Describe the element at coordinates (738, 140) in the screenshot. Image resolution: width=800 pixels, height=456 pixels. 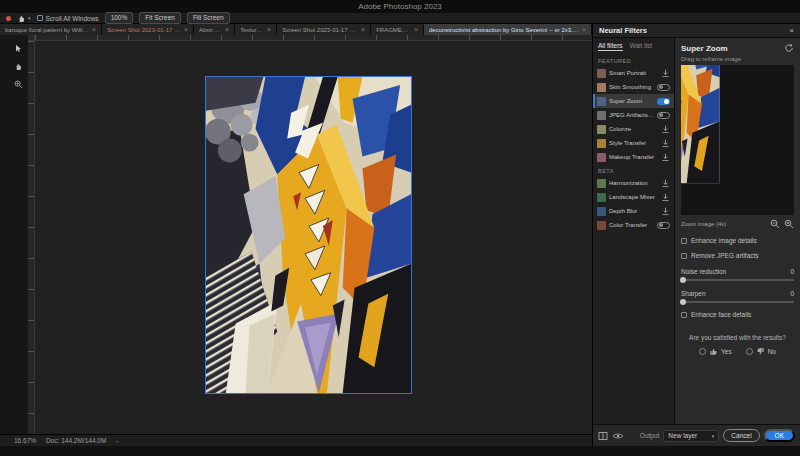
I see `filter-preview` at that location.